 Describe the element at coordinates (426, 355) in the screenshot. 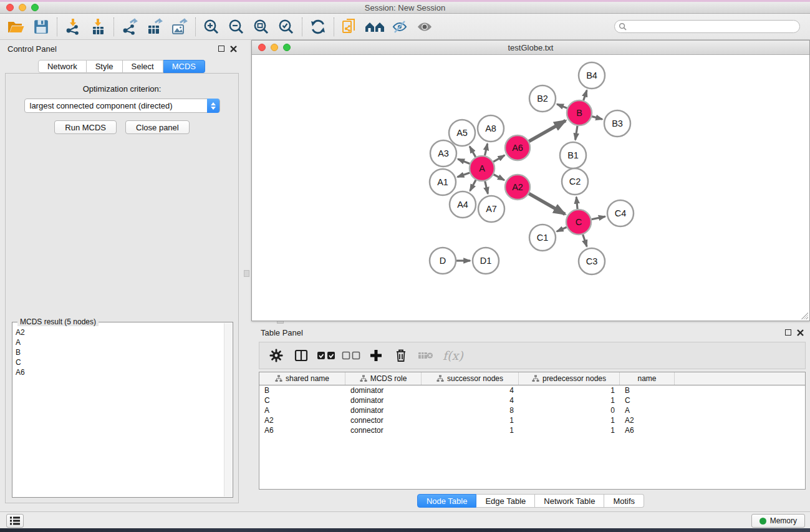

I see `delete-table-button` at that location.